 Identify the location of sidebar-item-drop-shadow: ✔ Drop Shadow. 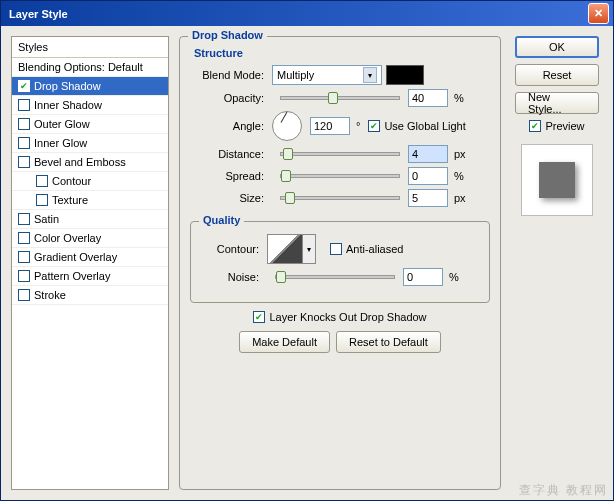
(90, 86).